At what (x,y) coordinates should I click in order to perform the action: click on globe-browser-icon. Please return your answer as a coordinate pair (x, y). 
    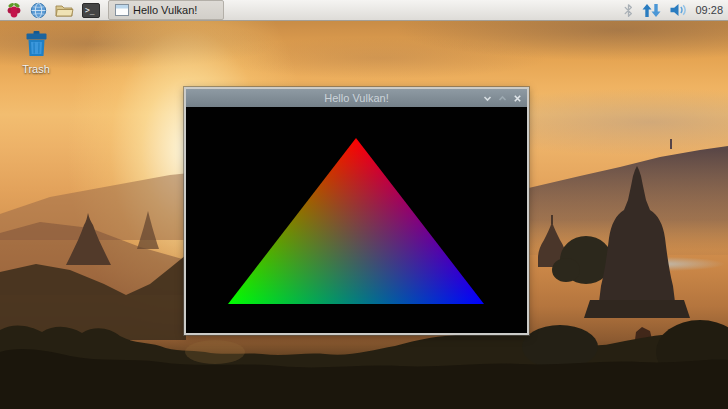
    Looking at the image, I should click on (38, 10).